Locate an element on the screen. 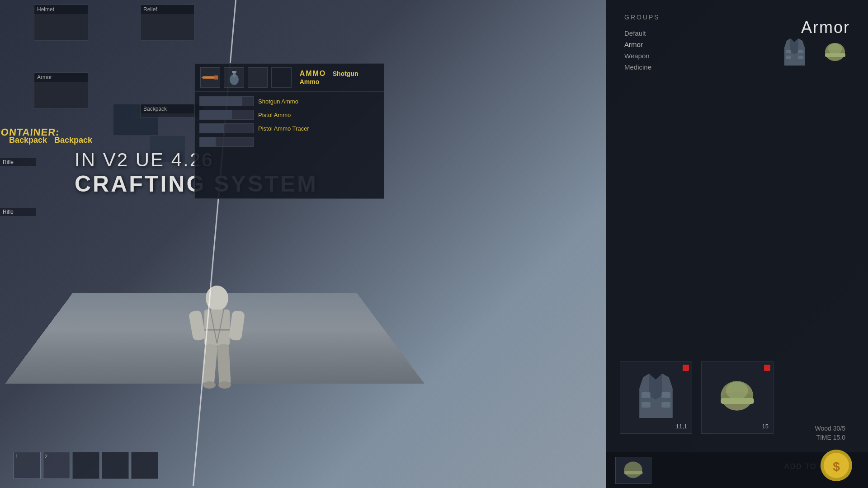 The image size is (868, 488). ammo-item-pistol: Pistol Ammo is located at coordinates (289, 115).